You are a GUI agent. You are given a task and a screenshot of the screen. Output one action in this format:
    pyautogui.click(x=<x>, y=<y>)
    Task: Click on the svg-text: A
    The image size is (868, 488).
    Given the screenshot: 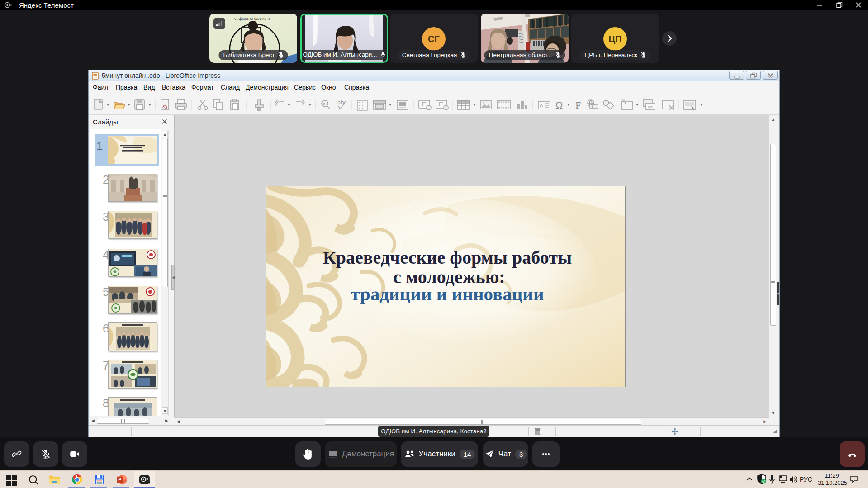 What is the action you would take?
    pyautogui.click(x=541, y=105)
    